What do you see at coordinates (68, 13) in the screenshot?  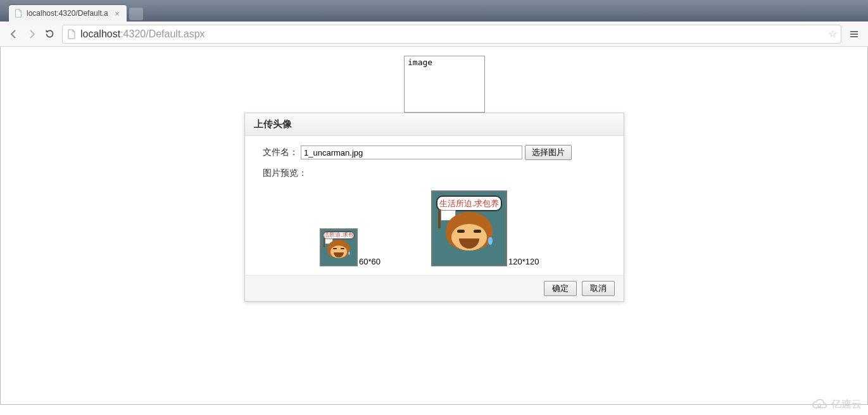 I see `browser-tab-active: localhost:4320/Default.a ×` at bounding box center [68, 13].